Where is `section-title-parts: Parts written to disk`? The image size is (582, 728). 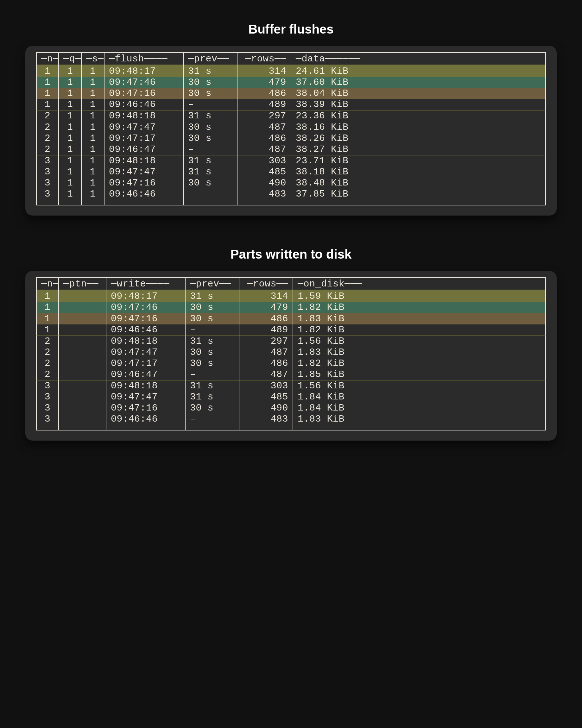
section-title-parts: Parts written to disk is located at coordinates (291, 254).